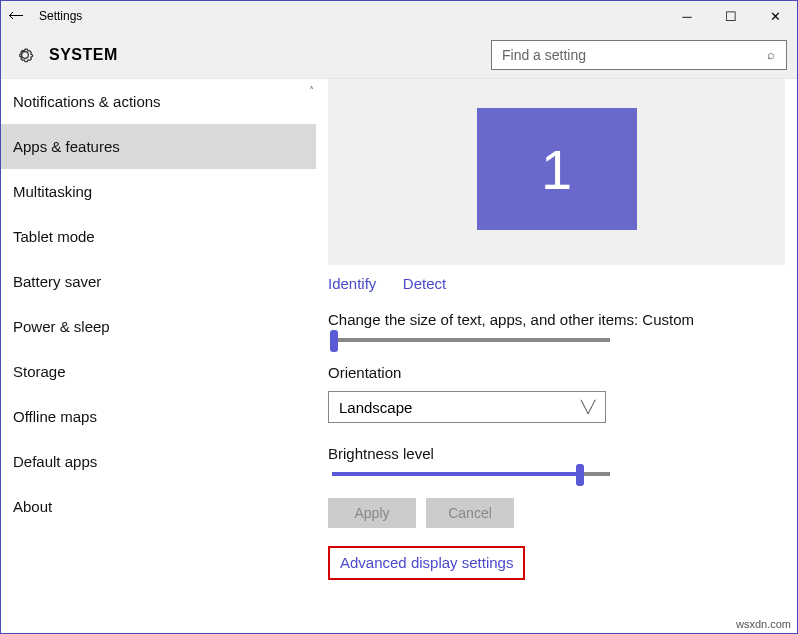 The height and width of the screenshot is (634, 798). Describe the element at coordinates (471, 474) in the screenshot. I see `brightness-slider` at that location.